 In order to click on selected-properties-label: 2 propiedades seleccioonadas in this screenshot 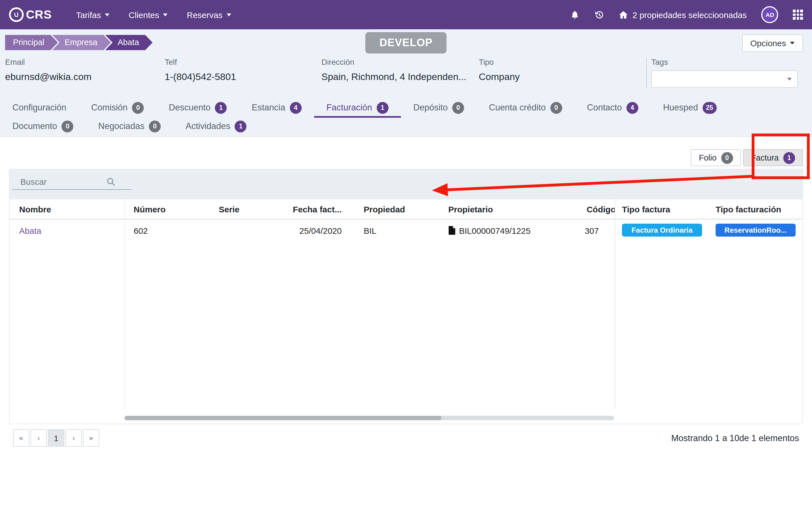, I will do `click(690, 15)`.